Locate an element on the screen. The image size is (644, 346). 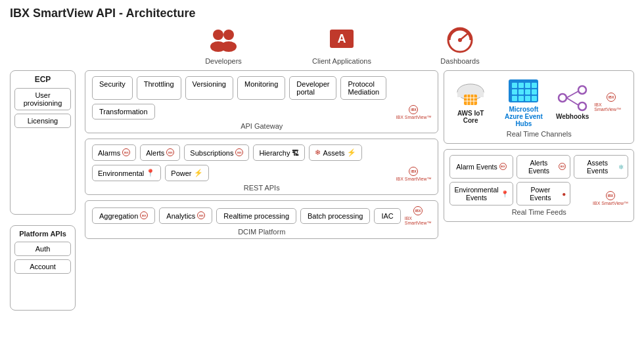
rtf-environmental-events: Environmental Events 📍 is located at coordinates (481, 194).